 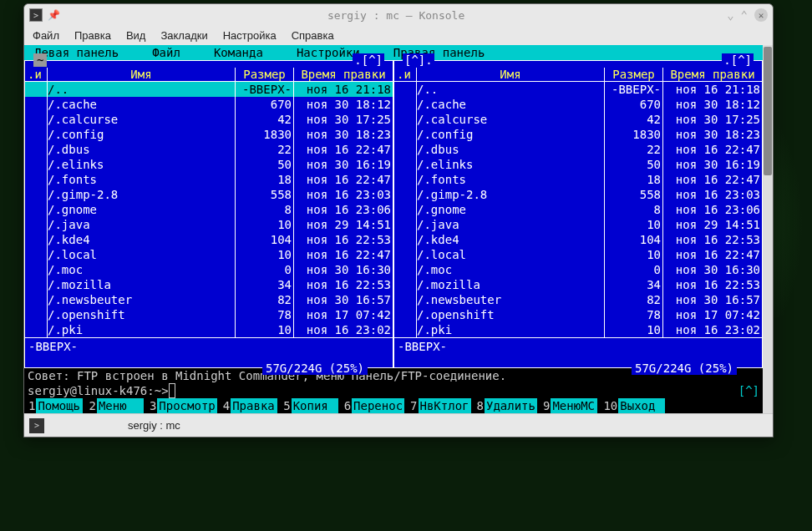 What do you see at coordinates (328, 53) in the screenshot?
I see `mc-menu-options: Настройки` at bounding box center [328, 53].